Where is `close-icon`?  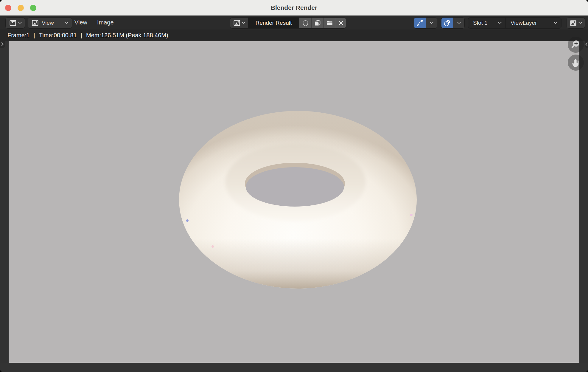 close-icon is located at coordinates (341, 23).